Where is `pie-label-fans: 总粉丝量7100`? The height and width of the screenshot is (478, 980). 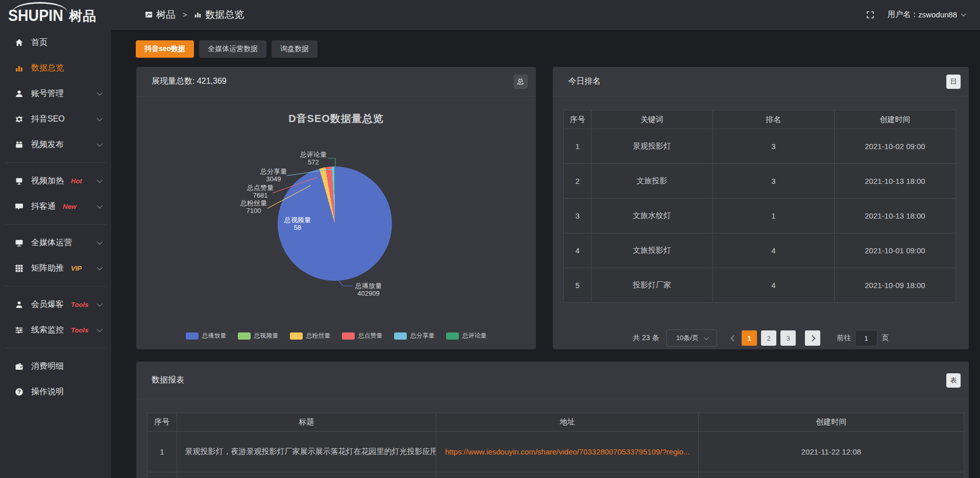 pie-label-fans: 总粉丝量7100 is located at coordinates (254, 207).